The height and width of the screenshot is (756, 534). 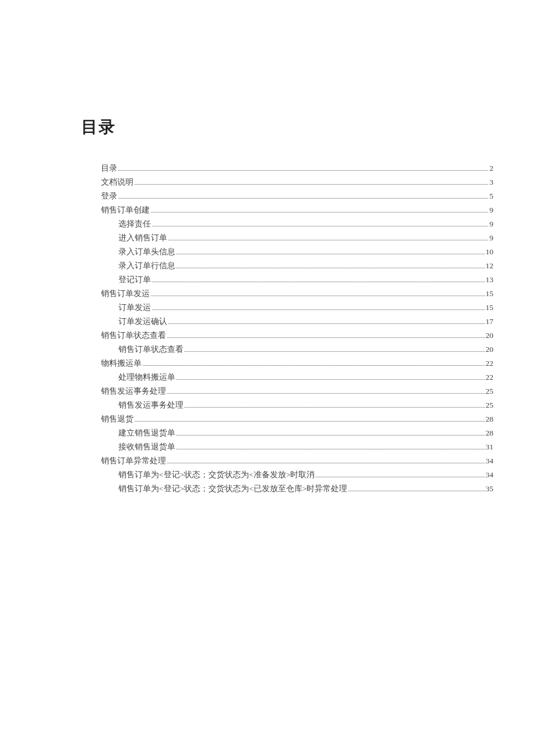 I want to click on toc-entry: 处理物料搬运单22, so click(x=297, y=377).